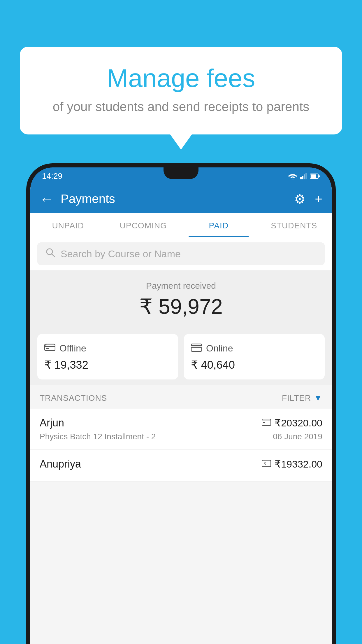  Describe the element at coordinates (52, 423) in the screenshot. I see `transaction-name-arjun: Arjun` at that location.